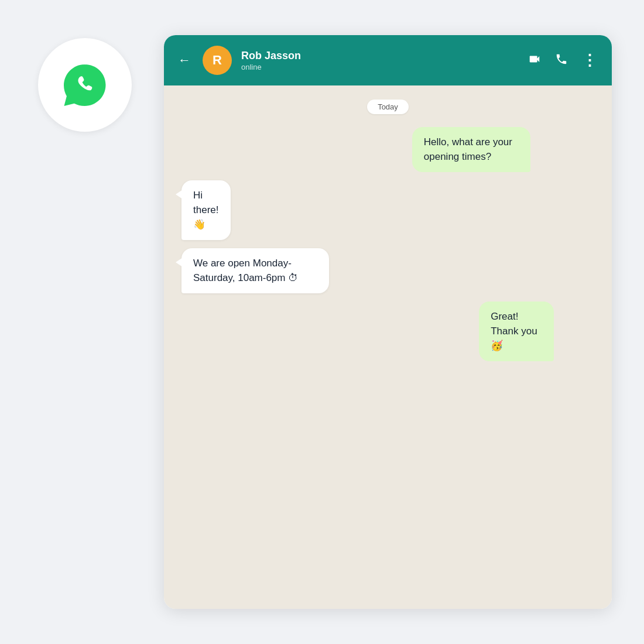 Image resolution: width=644 pixels, height=644 pixels. What do you see at coordinates (184, 60) in the screenshot?
I see `back-button: ←` at bounding box center [184, 60].